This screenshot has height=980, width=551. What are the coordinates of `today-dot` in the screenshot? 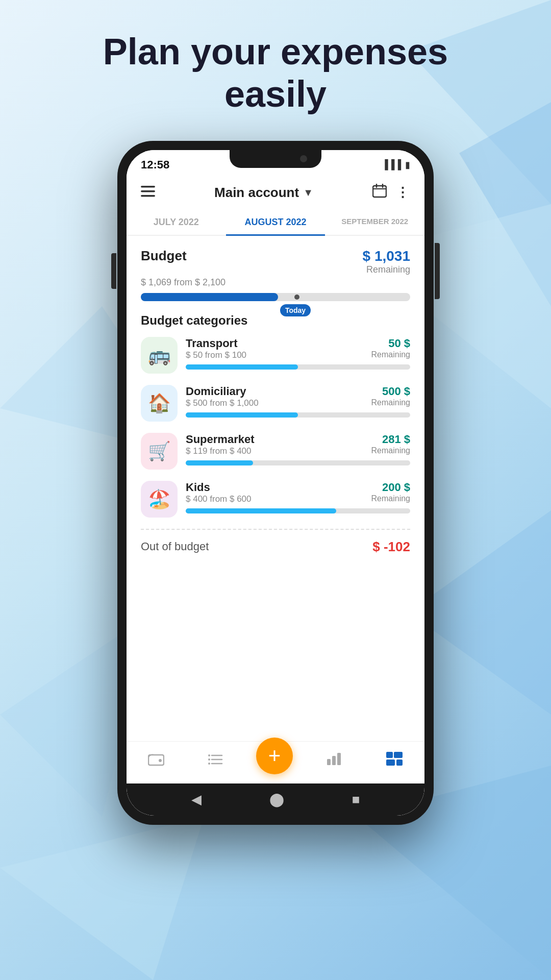 It's located at (297, 297).